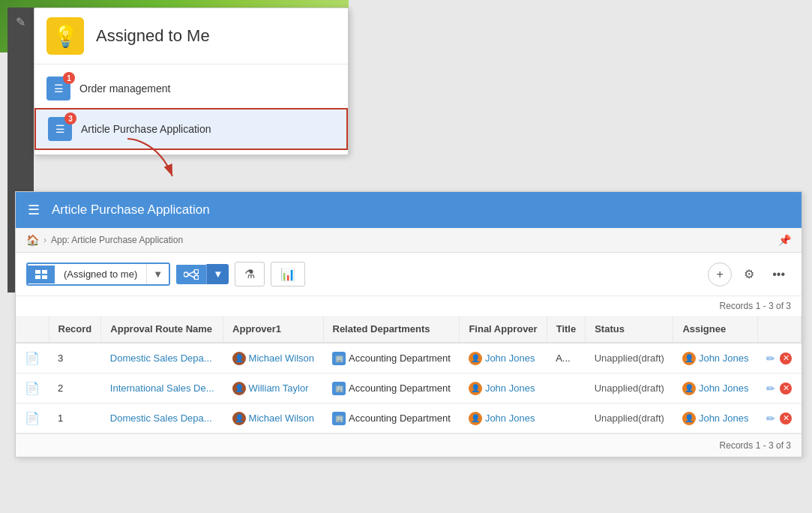 This screenshot has width=812, height=513. I want to click on row1-approval-route: Domestic Sales Depa..., so click(162, 418).